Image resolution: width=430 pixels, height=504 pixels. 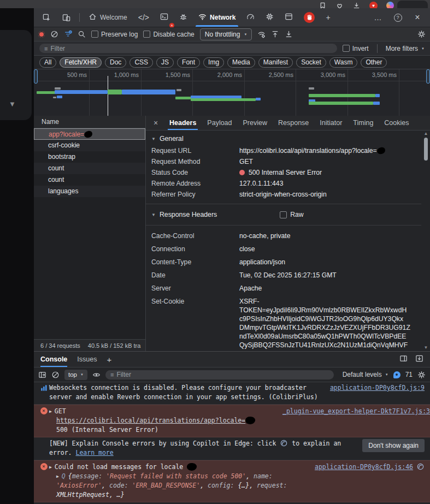 What do you see at coordinates (226, 34) in the screenshot?
I see `throttling-select: No throttling ▼` at bounding box center [226, 34].